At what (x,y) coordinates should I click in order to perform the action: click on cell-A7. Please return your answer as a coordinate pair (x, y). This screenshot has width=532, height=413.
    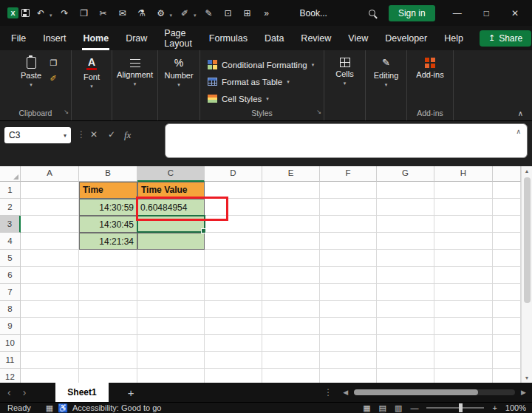
    Looking at the image, I should click on (50, 293).